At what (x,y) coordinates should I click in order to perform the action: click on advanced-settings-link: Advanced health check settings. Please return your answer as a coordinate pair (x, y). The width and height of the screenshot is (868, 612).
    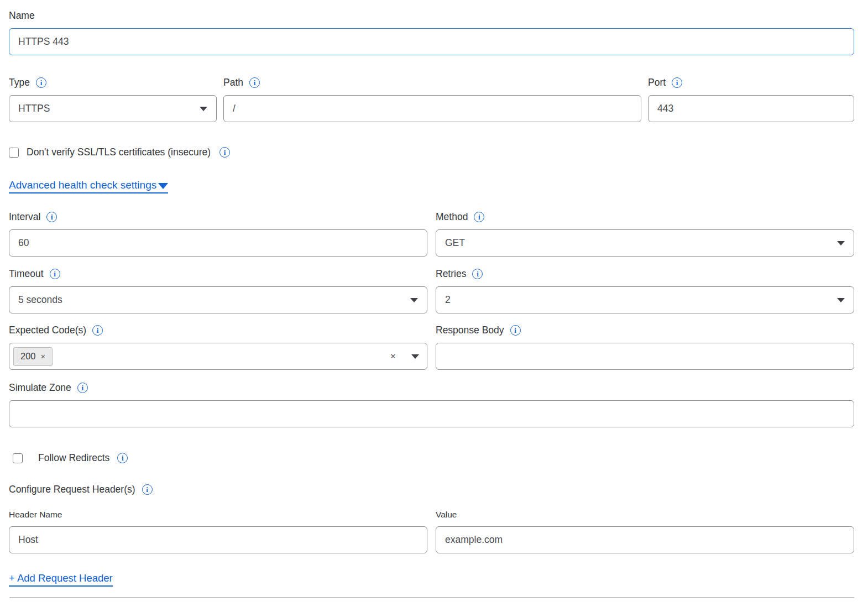
    Looking at the image, I should click on (88, 186).